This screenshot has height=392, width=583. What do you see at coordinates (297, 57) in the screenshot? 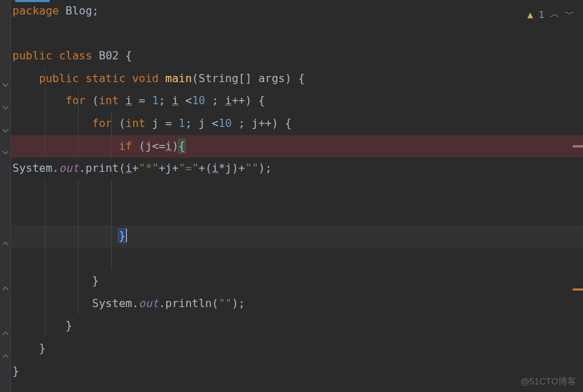
I see `code-line: public class B02 {` at bounding box center [297, 57].